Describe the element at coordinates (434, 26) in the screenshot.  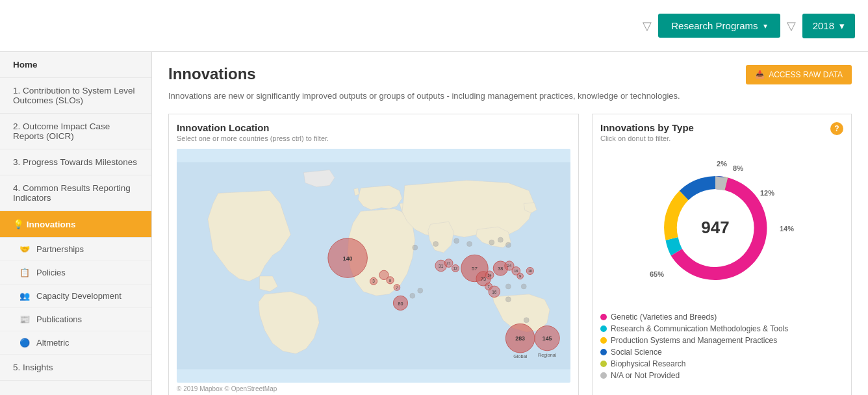
I see `top-bar: ▽ Research Programs ▾ ▽ 2018 ▾` at that location.